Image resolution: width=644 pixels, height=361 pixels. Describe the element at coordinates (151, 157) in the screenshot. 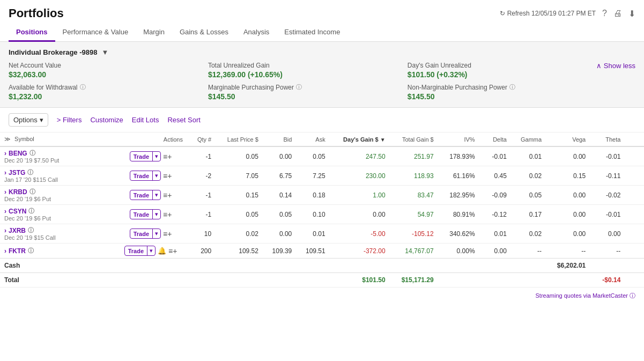

I see `actions-cell-BENG: Trade ▾ ≡+` at that location.